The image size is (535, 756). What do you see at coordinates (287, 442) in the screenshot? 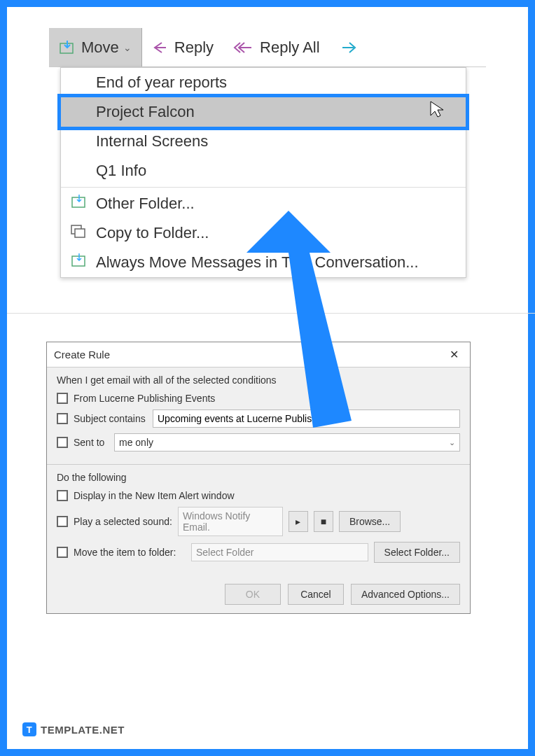
I see `sentto-select: me only ⌄` at bounding box center [287, 442].